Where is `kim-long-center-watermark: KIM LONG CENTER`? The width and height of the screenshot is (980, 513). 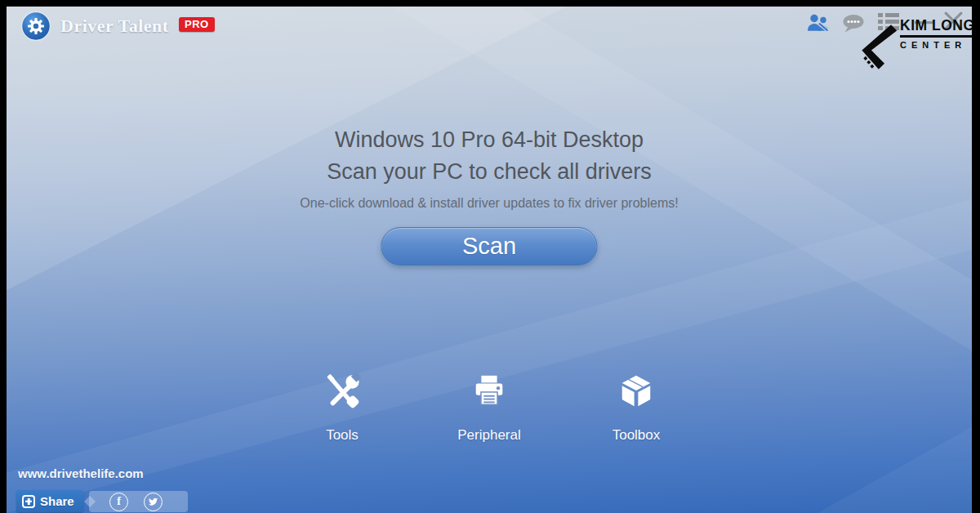
kim-long-center-watermark: KIM LONG CENTER is located at coordinates (915, 44).